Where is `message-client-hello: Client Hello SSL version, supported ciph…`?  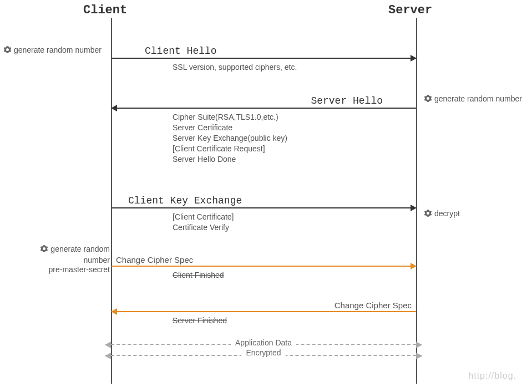
message-client-hello: Client Hello SSL version, supported ciph… is located at coordinates (264, 59).